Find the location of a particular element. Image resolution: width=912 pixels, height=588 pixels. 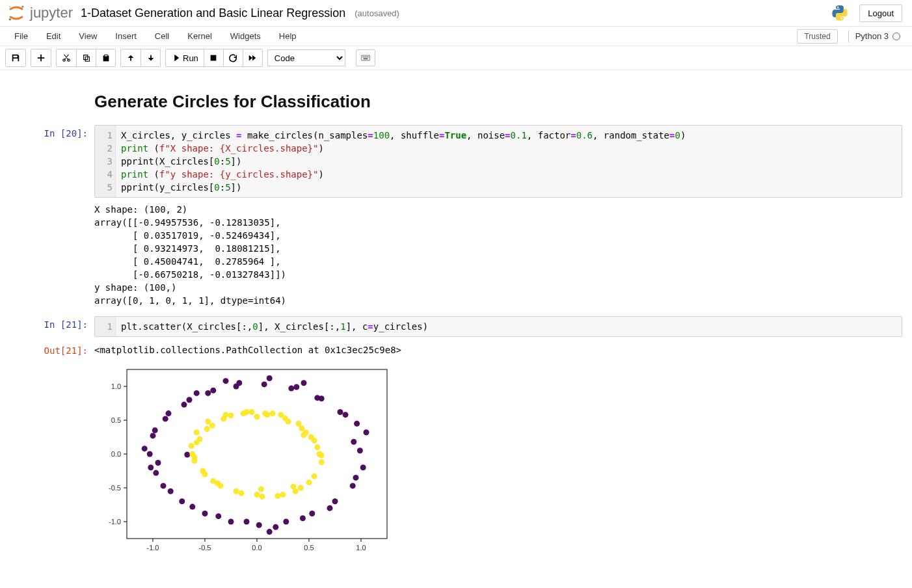

section-heading: Generate Circles for Classification is located at coordinates (498, 101).